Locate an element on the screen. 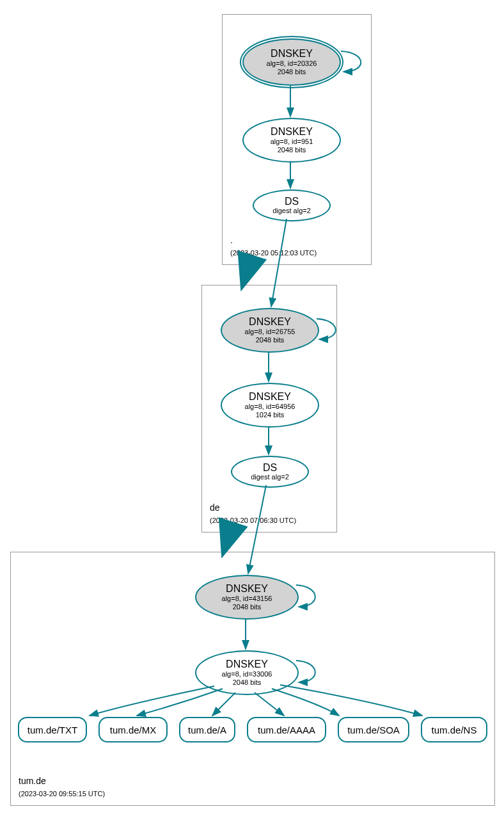 This screenshot has height=818, width=504. node-sub1: alg=8, id=951 is located at coordinates (292, 142).